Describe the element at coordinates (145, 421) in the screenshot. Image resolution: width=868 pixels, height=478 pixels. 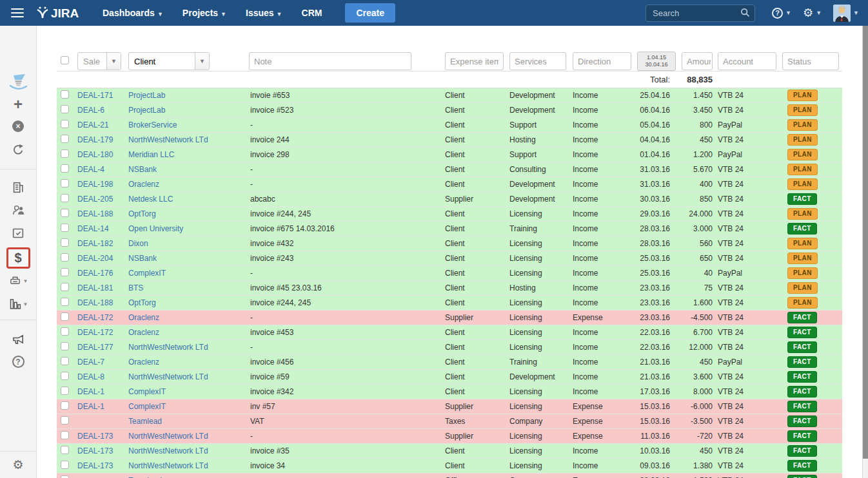
I see `client-link: Teamlead` at that location.